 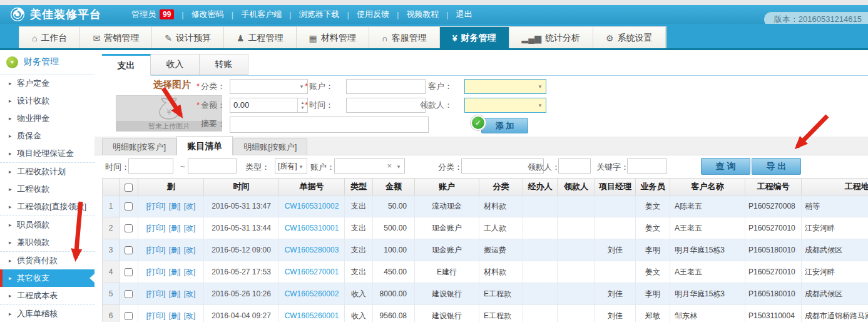 I want to click on sidebar-item: ▸ 工程收款, so click(x=48, y=189).